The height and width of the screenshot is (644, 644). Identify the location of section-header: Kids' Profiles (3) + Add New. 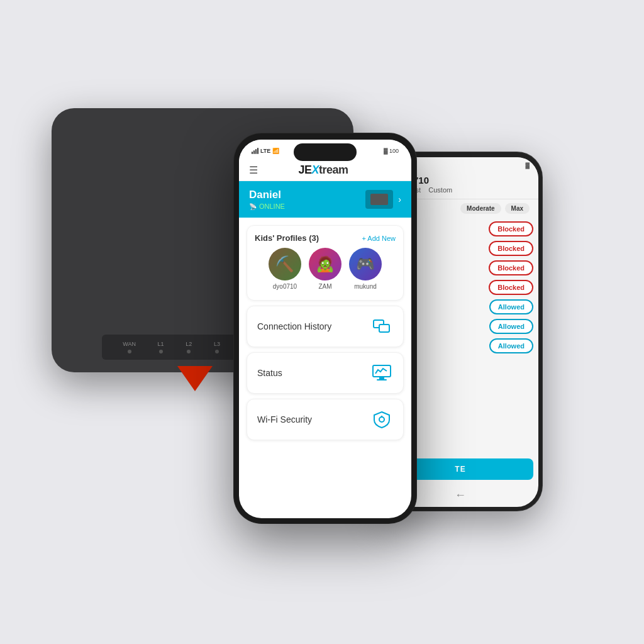
(325, 238).